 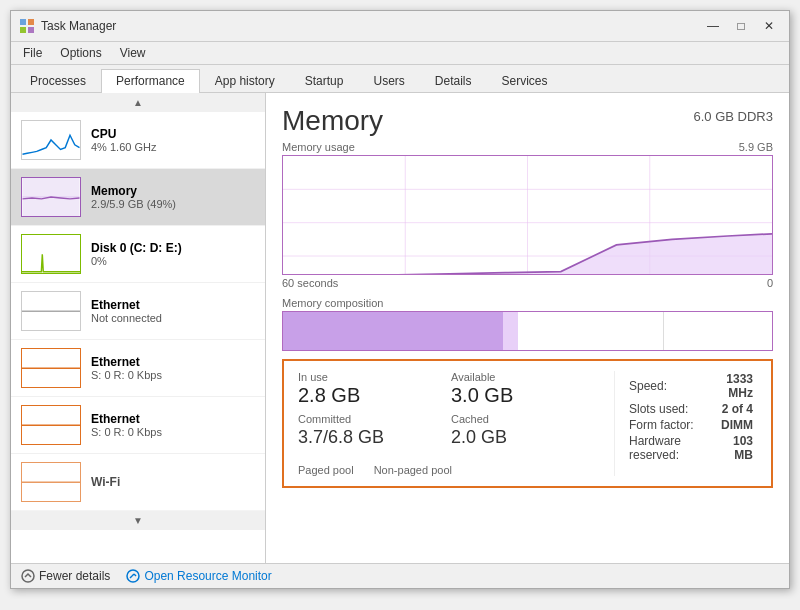 What do you see at coordinates (528, 438) in the screenshot?
I see `cached-value: 2.0 GB` at bounding box center [528, 438].